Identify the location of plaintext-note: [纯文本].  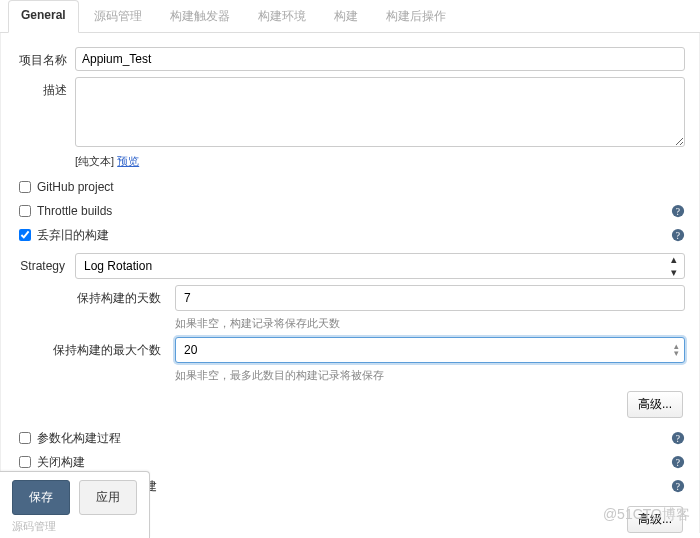
(94, 161).